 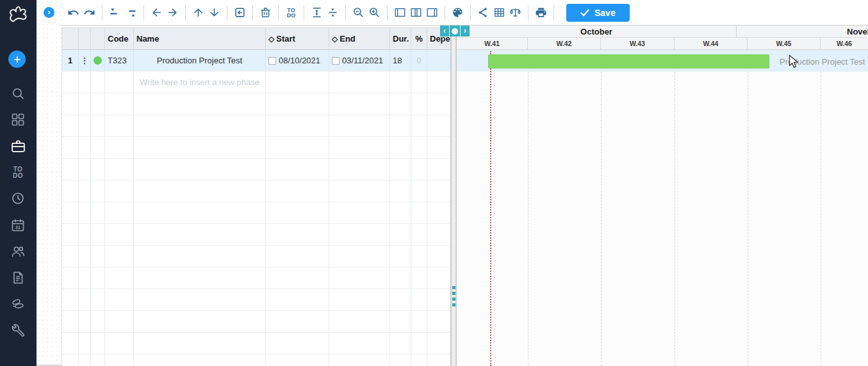 I want to click on grid-view-button, so click(x=500, y=13).